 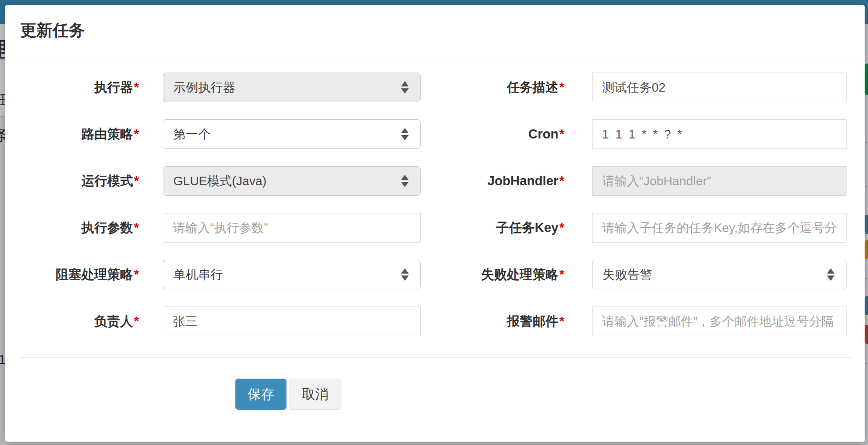 What do you see at coordinates (435, 31) in the screenshot?
I see `modal-header: 更新任务` at bounding box center [435, 31].